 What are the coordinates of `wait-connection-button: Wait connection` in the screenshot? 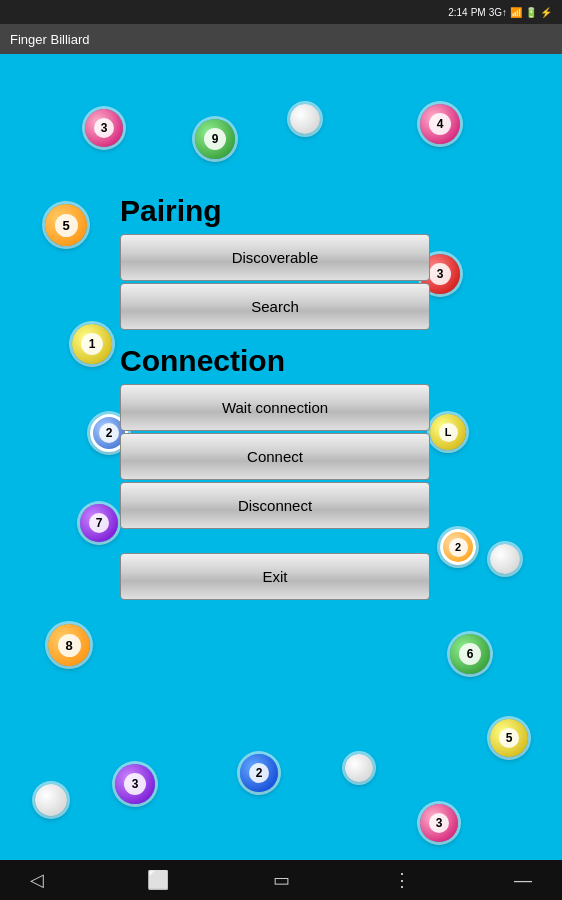 It's located at (275, 408).